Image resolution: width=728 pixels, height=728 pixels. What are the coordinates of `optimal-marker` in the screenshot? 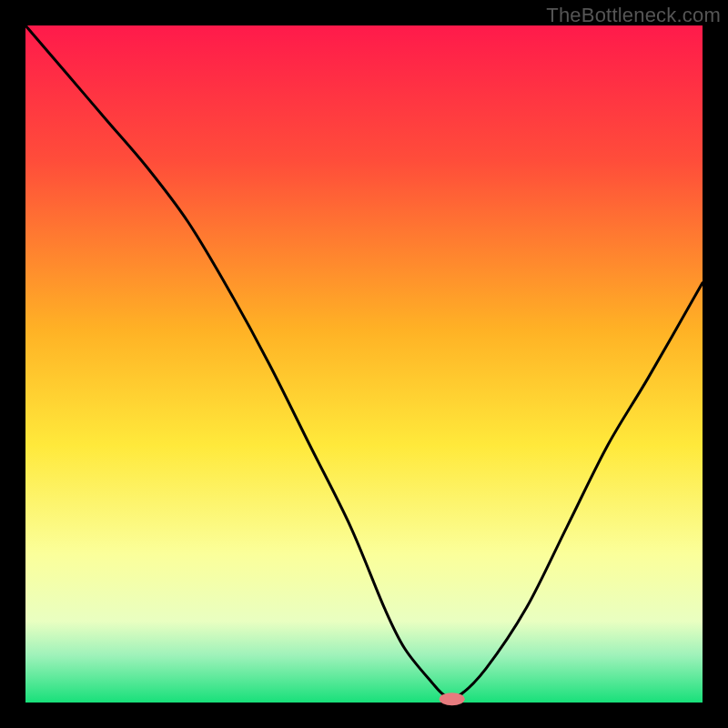 It's located at (452, 699).